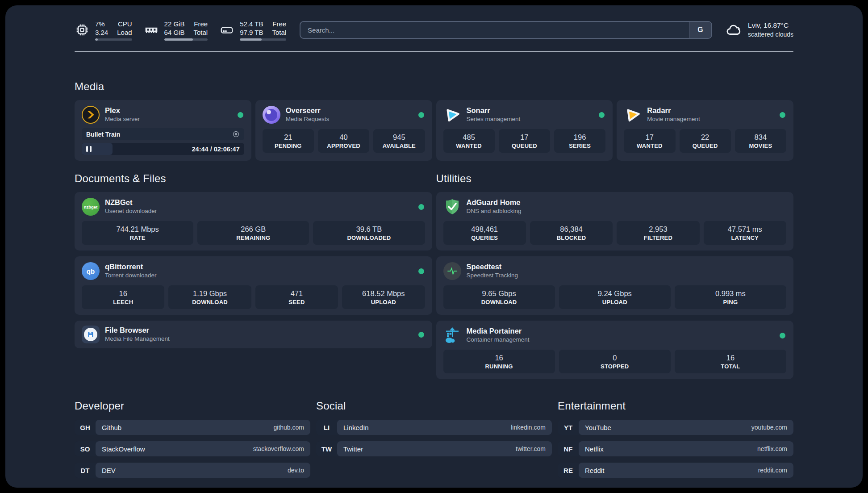  What do you see at coordinates (506, 30) in the screenshot?
I see `search-bar: G` at bounding box center [506, 30].